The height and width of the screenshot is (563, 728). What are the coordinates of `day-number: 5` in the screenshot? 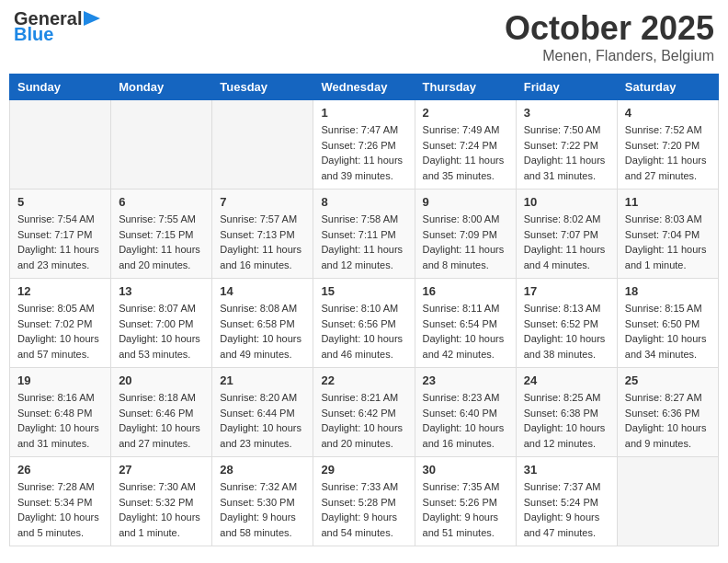 It's located at (61, 202).